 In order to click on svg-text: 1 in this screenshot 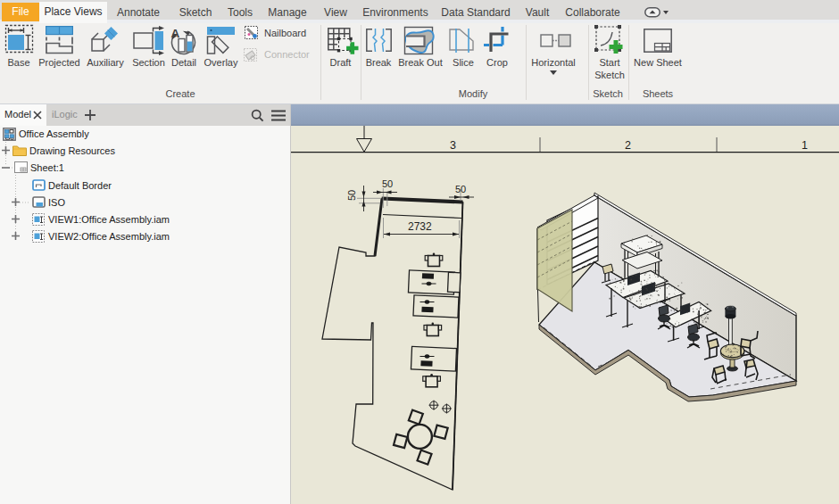, I will do `click(805, 145)`.